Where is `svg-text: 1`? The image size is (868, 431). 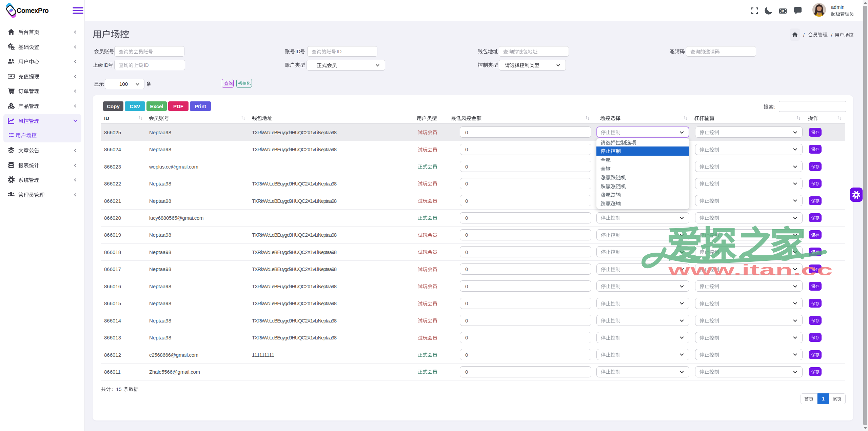
svg-text: 1 is located at coordinates (783, 11).